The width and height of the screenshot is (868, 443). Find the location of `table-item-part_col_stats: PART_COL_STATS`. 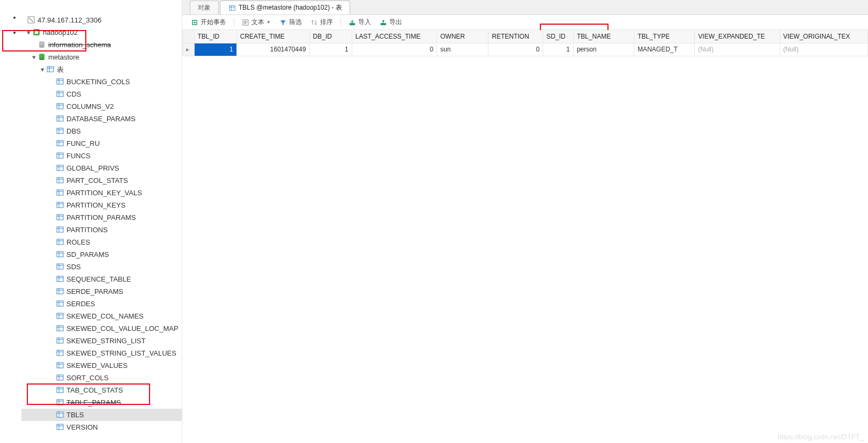

table-item-part_col_stats: PART_COL_STATS is located at coordinates (102, 180).